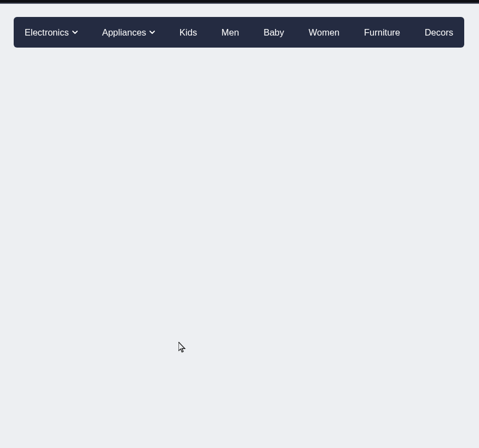  What do you see at coordinates (128, 33) in the screenshot?
I see `nav-item-appliances: Appliances` at bounding box center [128, 33].